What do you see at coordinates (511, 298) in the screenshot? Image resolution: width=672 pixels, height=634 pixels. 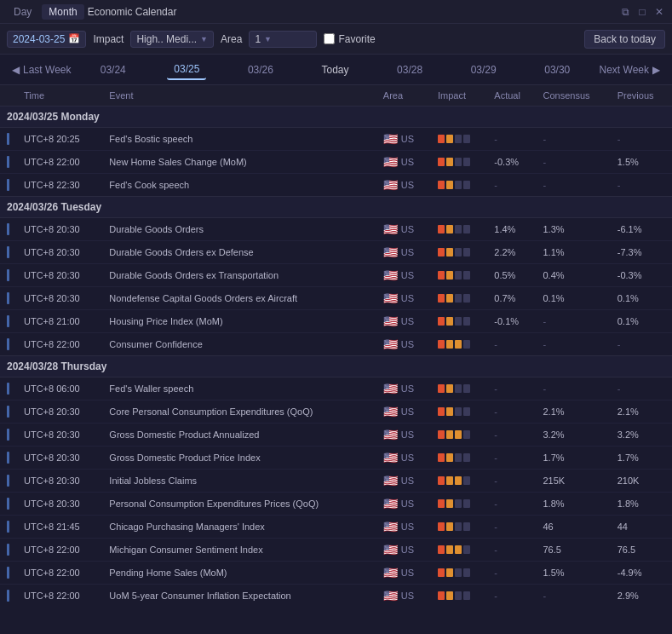 I see `event-actual: 0.7%` at bounding box center [511, 298].